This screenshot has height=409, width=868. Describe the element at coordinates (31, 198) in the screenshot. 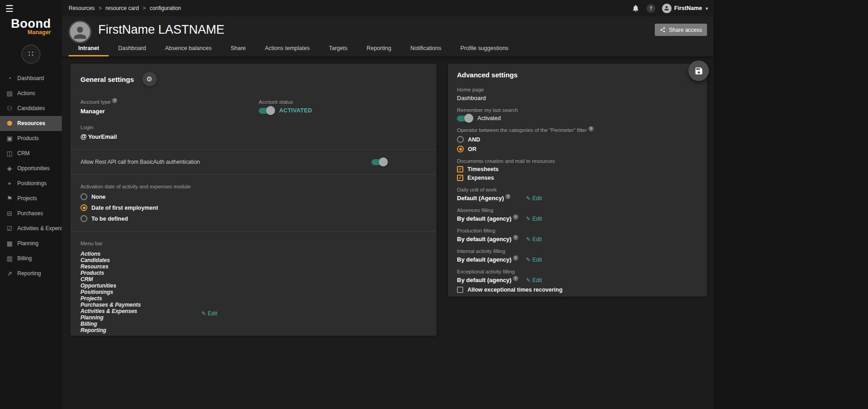

I see `sidebar-item-projects: ⚑ Projects` at that location.